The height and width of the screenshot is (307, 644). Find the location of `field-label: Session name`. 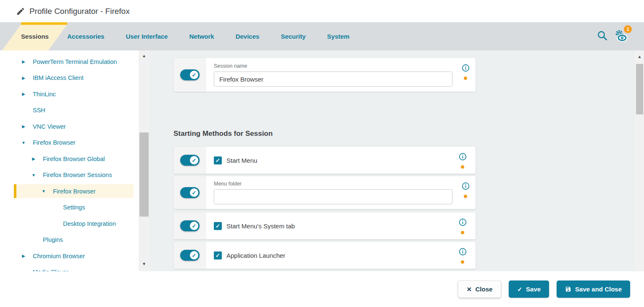

field-label: Session name is located at coordinates (333, 66).